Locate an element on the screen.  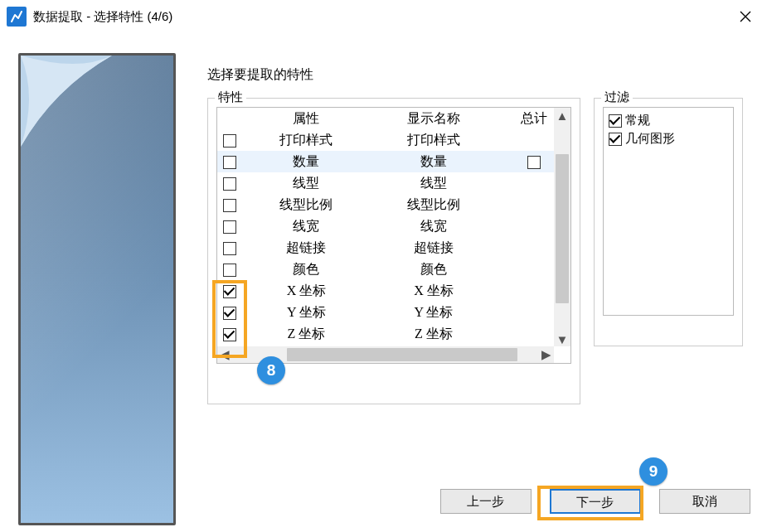
main-area: 选择要提取的特性 is located at coordinates (479, 78).